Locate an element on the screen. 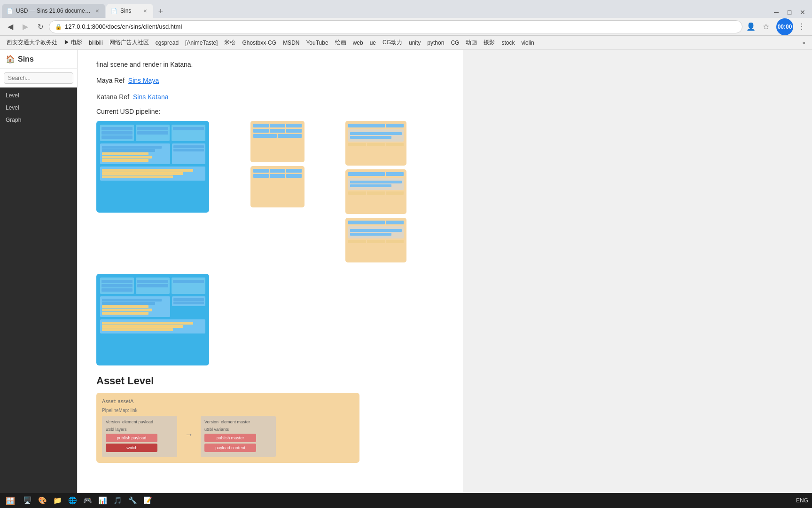 This screenshot has height=508, width=812. asset-publish-master: publish master is located at coordinates (230, 438).